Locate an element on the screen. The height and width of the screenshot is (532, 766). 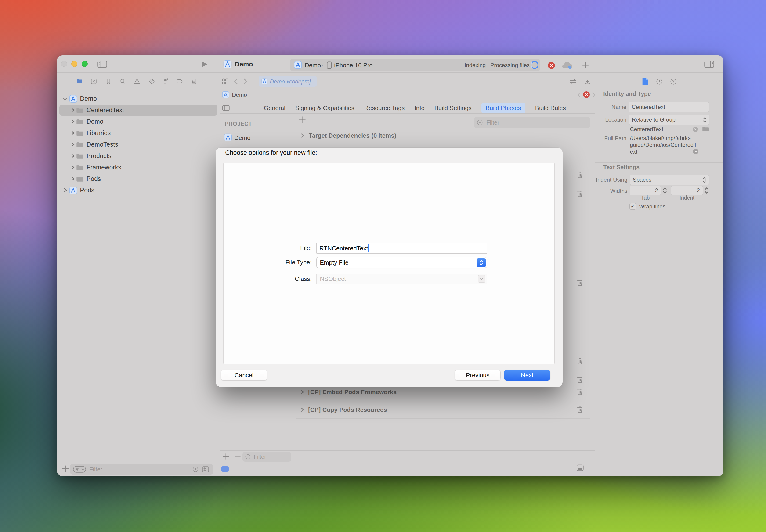
phases-filter-input: Filter is located at coordinates (532, 123).